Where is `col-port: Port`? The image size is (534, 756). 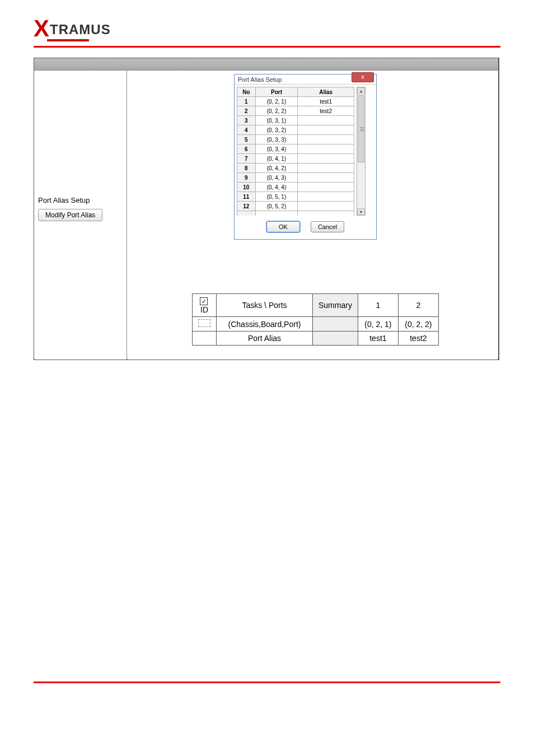
col-port: Port is located at coordinates (277, 92).